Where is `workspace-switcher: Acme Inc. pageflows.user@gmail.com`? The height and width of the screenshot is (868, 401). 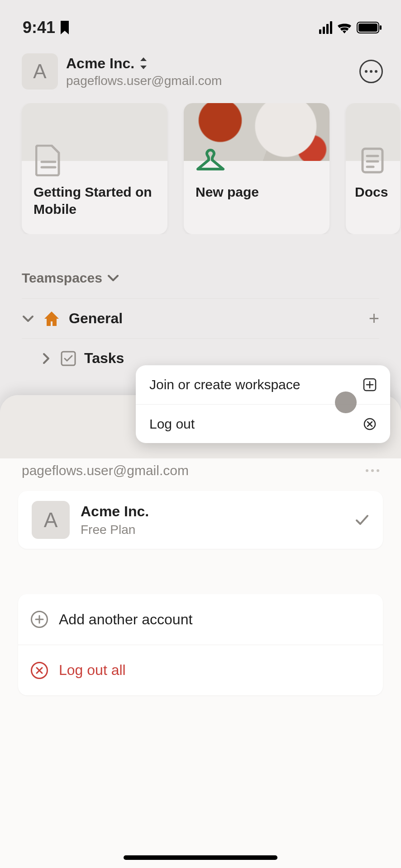
workspace-switcher: Acme Inc. pageflows.user@gmail.com is located at coordinates (209, 71).